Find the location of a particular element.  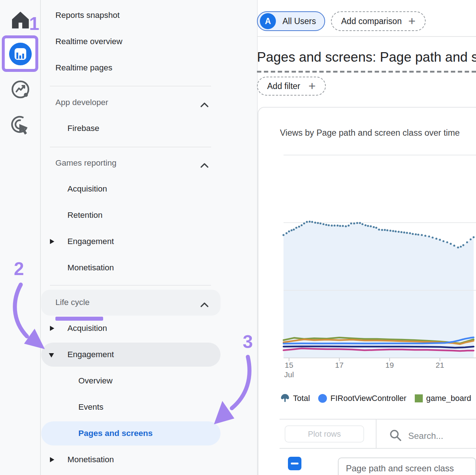

nav-item-games-retention: Retention is located at coordinates (162, 215).